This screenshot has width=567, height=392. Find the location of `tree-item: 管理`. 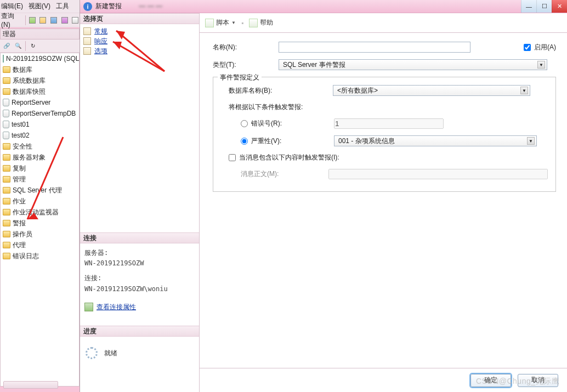

tree-item: 管理 is located at coordinates (19, 180).